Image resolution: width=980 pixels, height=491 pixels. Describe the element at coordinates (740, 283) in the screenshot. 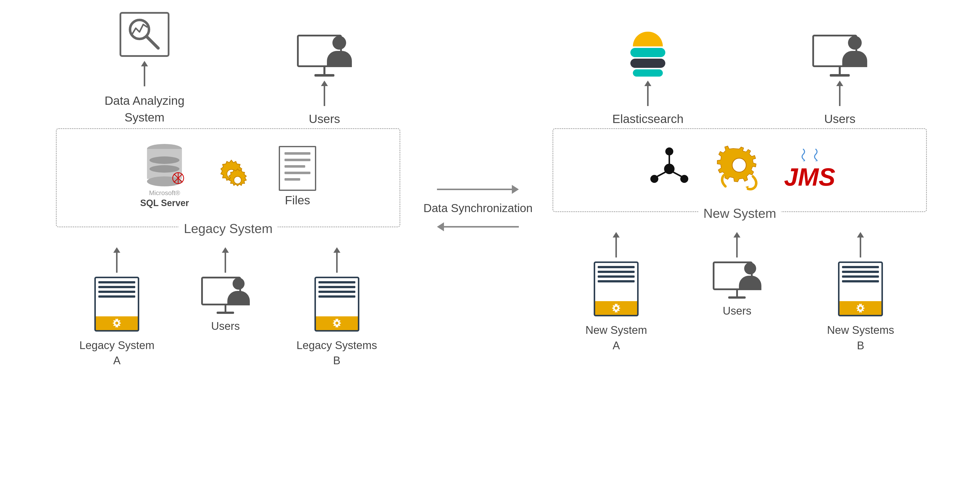

I see `right-bottom-sources: New System A` at that location.